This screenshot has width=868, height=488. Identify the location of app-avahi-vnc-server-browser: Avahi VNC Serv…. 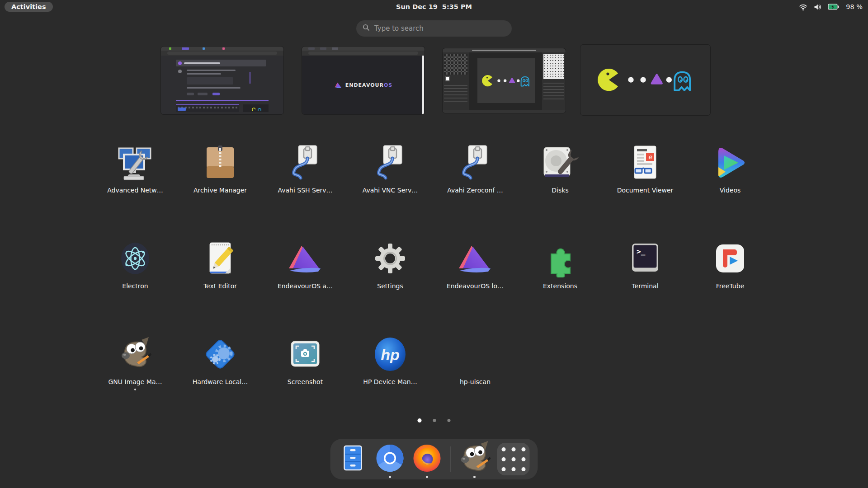
(390, 192).